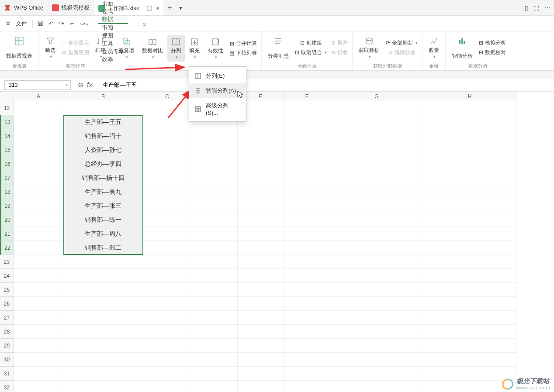  Describe the element at coordinates (170, 8) in the screenshot. I see `new-tab-button: +` at that location.